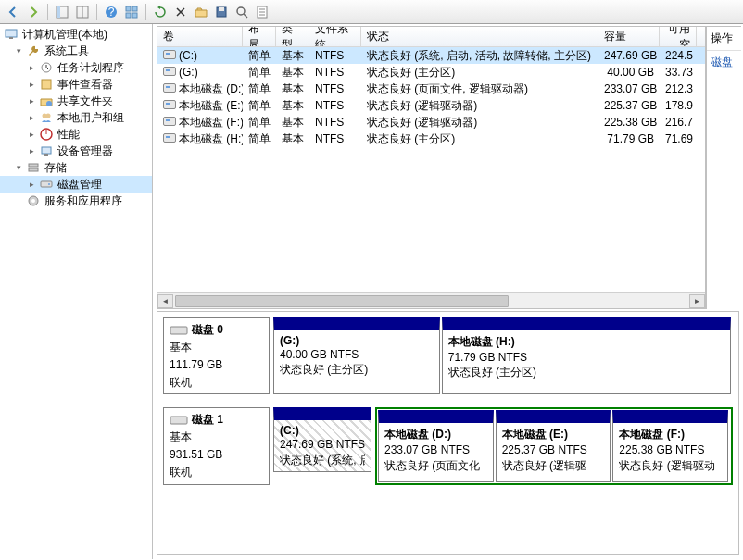 Image resolution: width=743 pixels, height=560 pixels. What do you see at coordinates (480, 106) in the screenshot?
I see `vol-status: 状态良好 (逻辑驱动器)` at bounding box center [480, 106].